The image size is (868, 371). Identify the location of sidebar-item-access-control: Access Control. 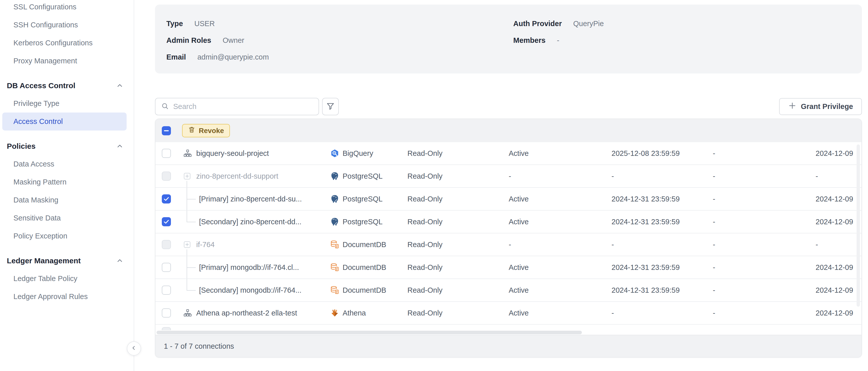
(65, 121).